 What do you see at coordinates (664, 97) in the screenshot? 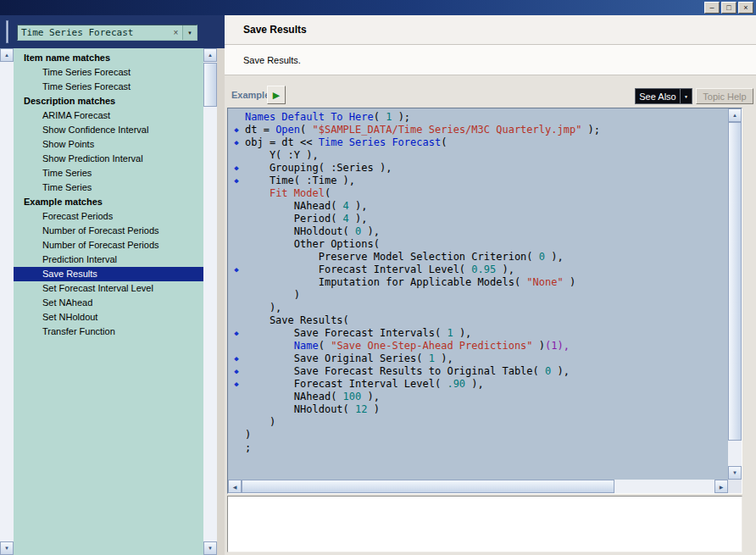
I see `see-also-button: See Also ▼` at bounding box center [664, 97].